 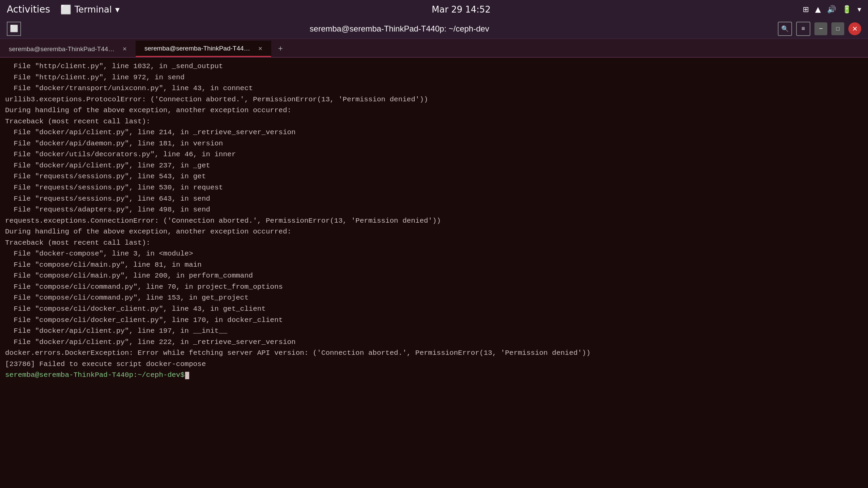 I want to click on datetime: Mar 29 14:52, so click(x=461, y=9).